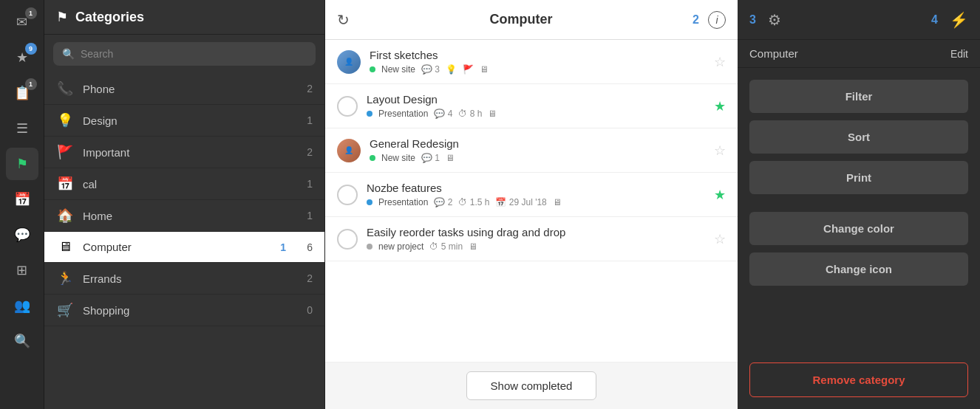  What do you see at coordinates (536, 114) in the screenshot?
I see `task-meta: Presentation 💬 4 ⏱ 8 h 🖥` at bounding box center [536, 114].